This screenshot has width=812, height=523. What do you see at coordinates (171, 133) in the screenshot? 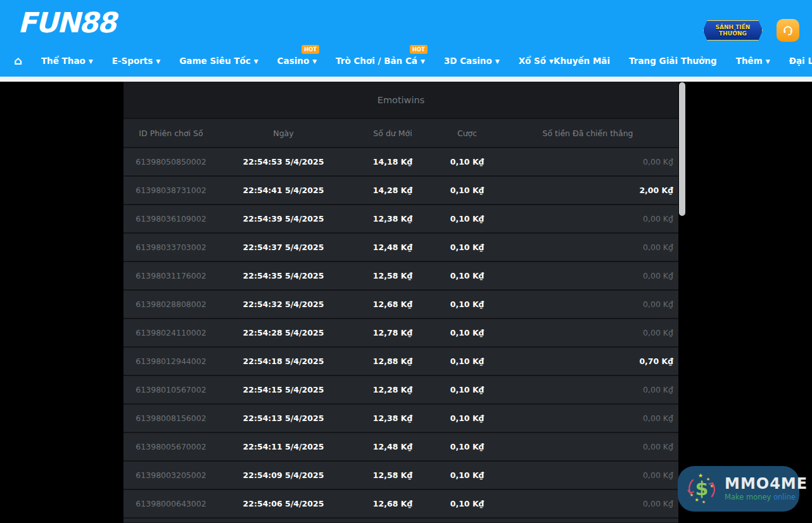
I see `column-header-session-id: ID Phiên chơi Số` at bounding box center [171, 133].